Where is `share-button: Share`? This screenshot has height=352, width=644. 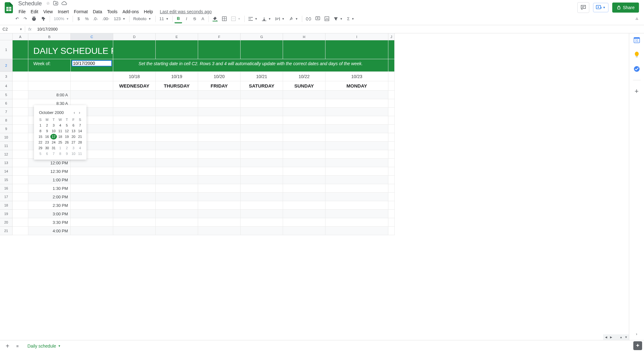 share-button: Share is located at coordinates (626, 8).